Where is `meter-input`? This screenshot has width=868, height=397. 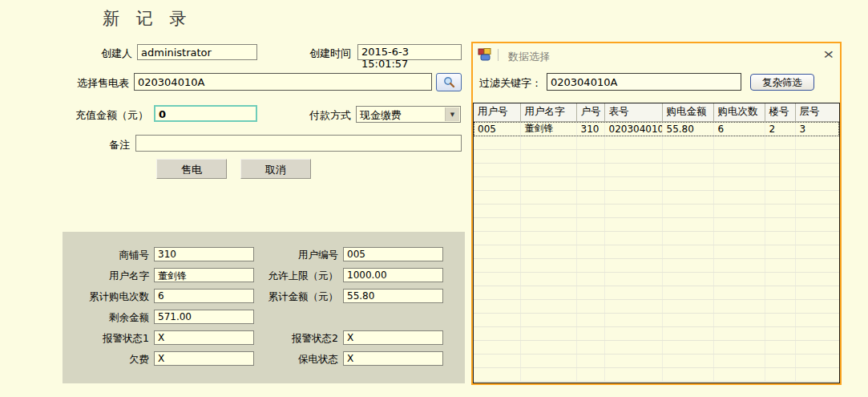
meter-input is located at coordinates (283, 82).